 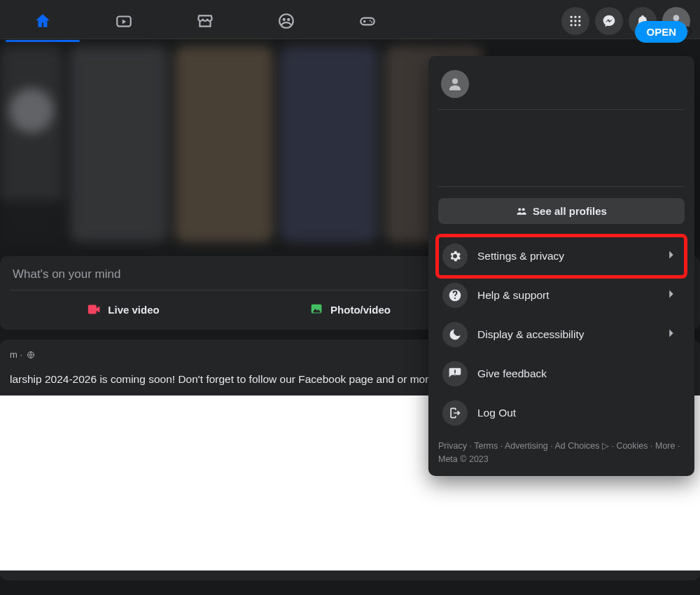 I want to click on footer-cookies: Cookies, so click(x=631, y=446).